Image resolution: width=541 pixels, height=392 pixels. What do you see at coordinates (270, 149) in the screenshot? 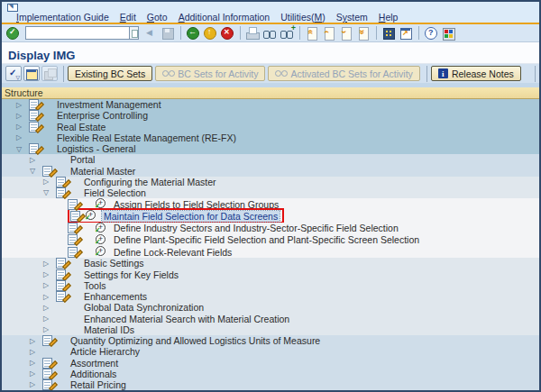
I see `tree-row: ▽Logistics - General` at bounding box center [270, 149].